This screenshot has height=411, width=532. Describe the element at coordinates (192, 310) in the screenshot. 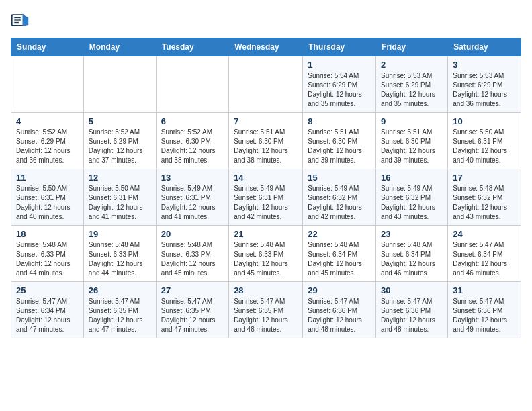

I see `calendar-day-cell: 27Sunrise: 5:47 AM Sunset: 6:35 PM Dayli…` at that location.